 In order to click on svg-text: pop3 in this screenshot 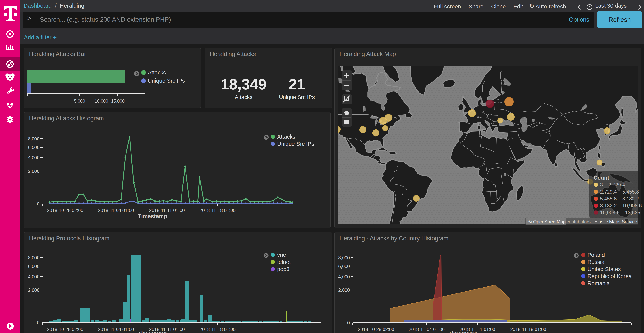, I will do `click(284, 269)`.